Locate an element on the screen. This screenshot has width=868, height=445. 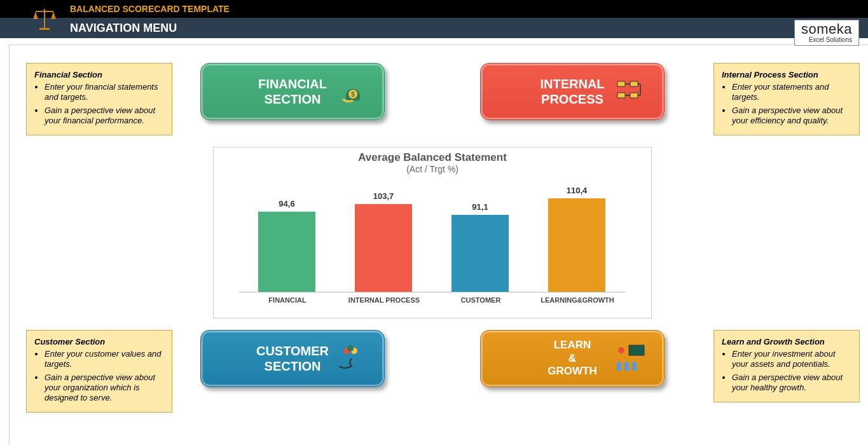
note-internal: Internal Process Section Enter your stat… is located at coordinates (787, 99).